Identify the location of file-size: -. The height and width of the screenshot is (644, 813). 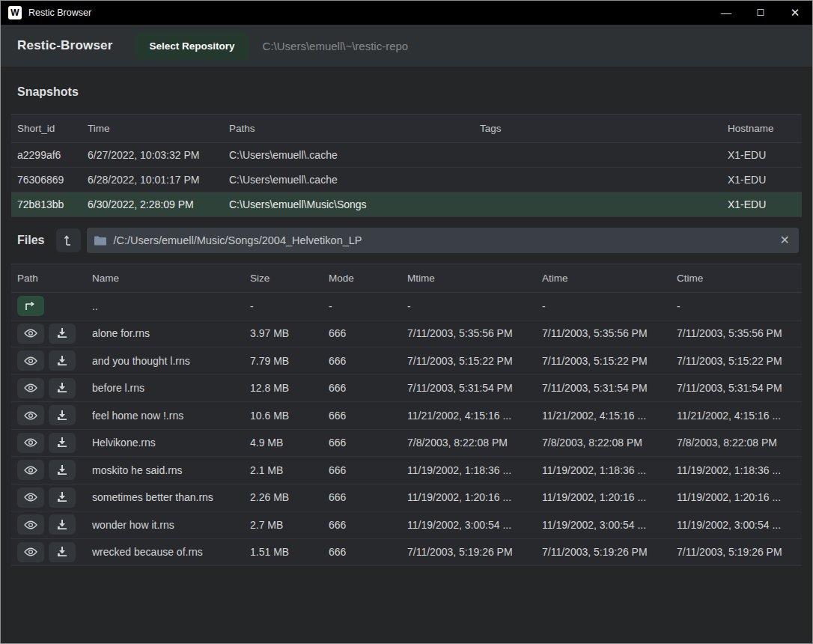
(283, 306).